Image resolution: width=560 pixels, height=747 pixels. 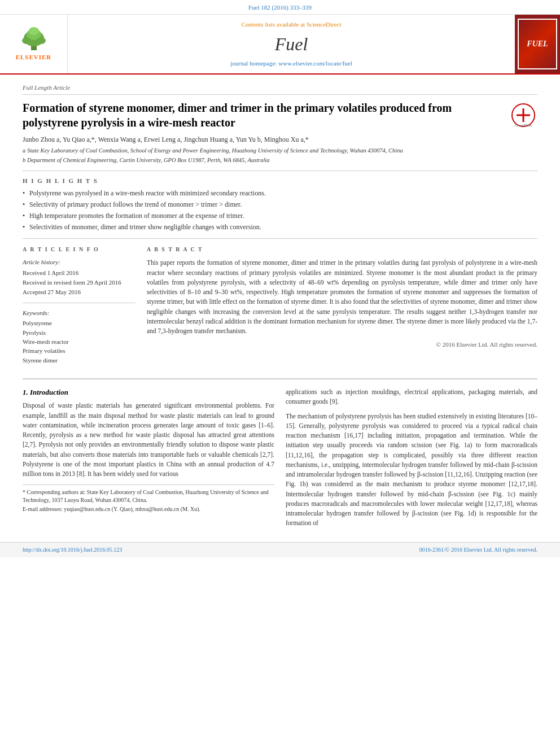 I want to click on journal-name: Fuel, so click(x=291, y=44).